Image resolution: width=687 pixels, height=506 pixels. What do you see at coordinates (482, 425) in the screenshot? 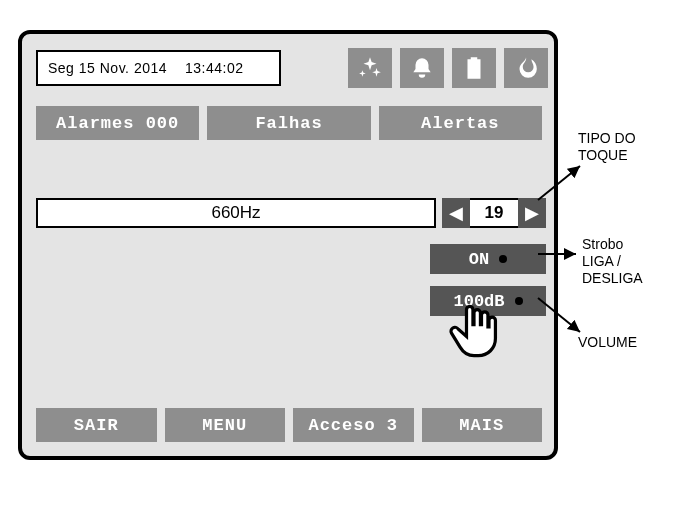
I see `more-button: MAIS` at bounding box center [482, 425].